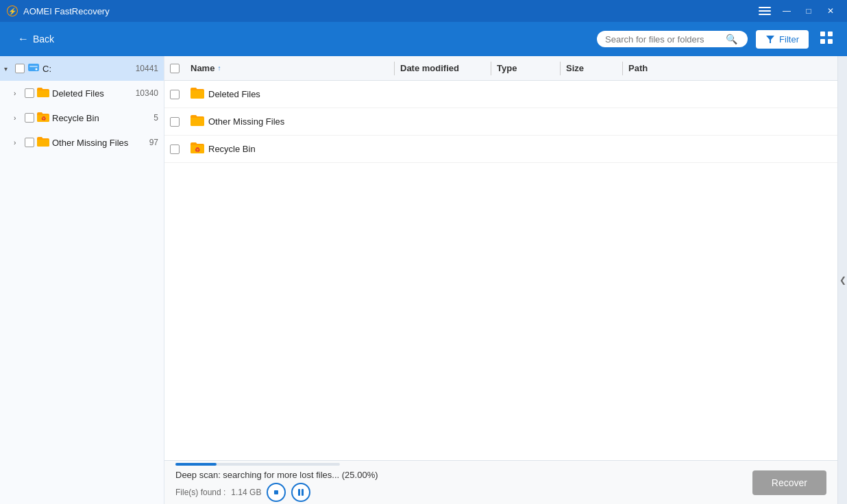 The width and height of the screenshot is (847, 504). I want to click on header-name-col: Name ↑, so click(292, 68).